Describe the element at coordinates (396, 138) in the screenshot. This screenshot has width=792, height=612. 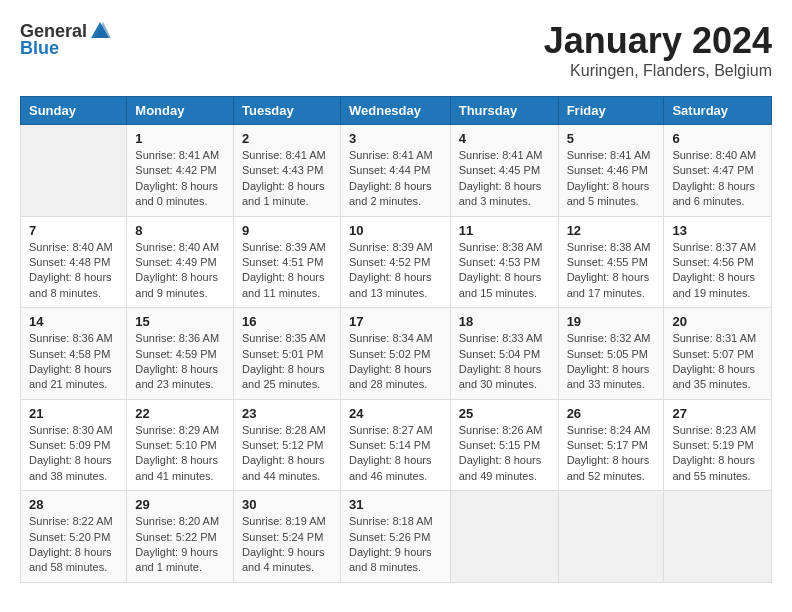
I see `day-number: 3` at that location.